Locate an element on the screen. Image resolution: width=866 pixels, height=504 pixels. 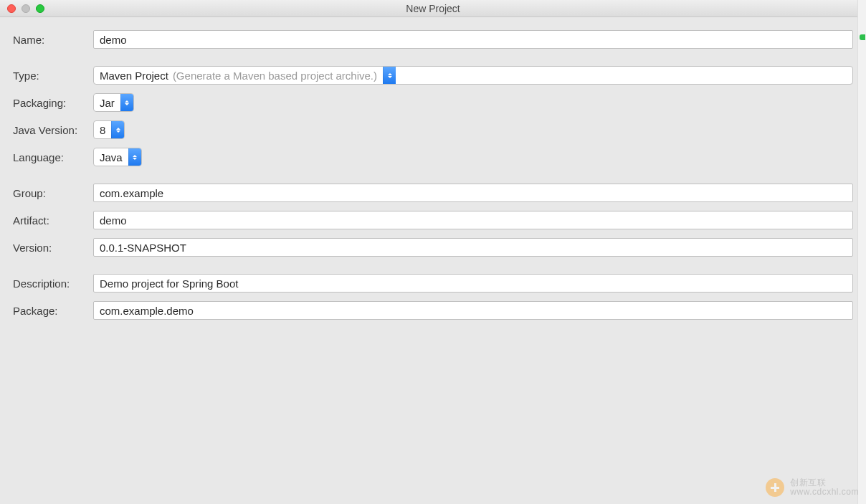
zoom-icon is located at coordinates (40, 9).